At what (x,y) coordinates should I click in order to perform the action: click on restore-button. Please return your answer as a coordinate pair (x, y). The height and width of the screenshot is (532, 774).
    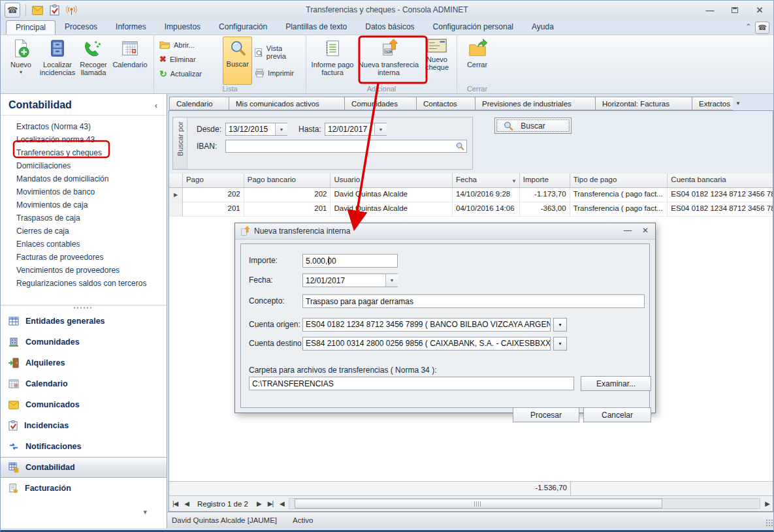
    Looking at the image, I should click on (735, 10).